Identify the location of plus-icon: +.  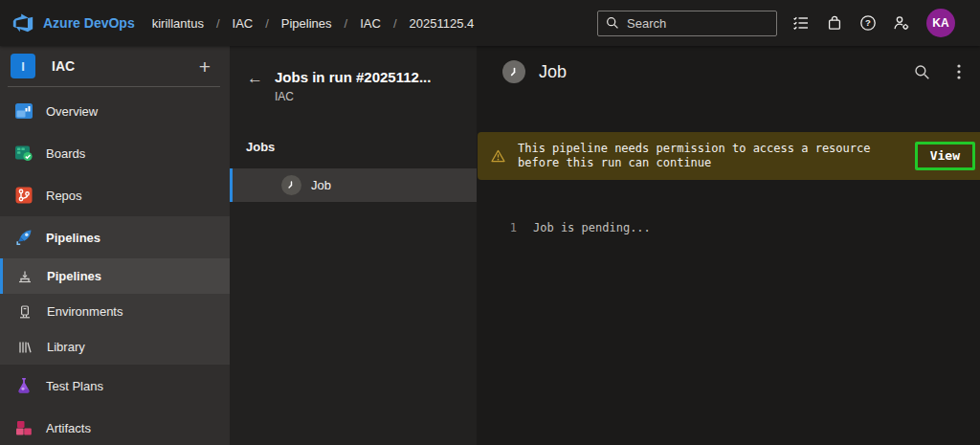
(205, 67).